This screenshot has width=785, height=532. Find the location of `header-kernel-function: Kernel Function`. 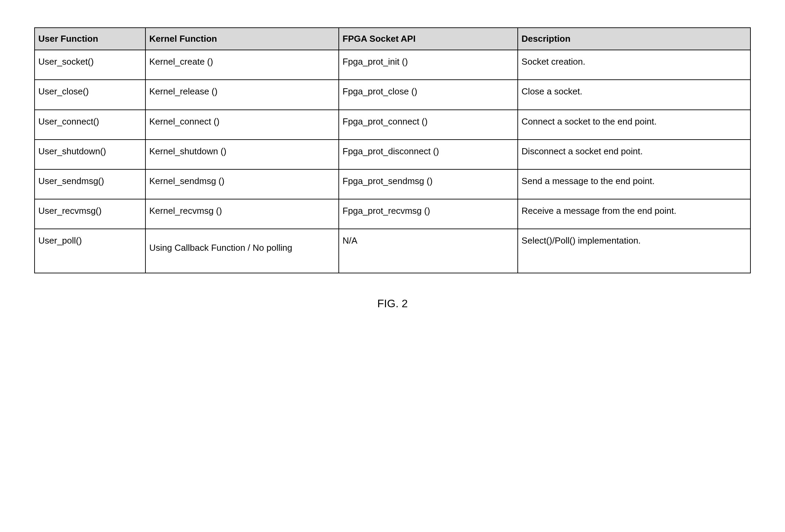

header-kernel-function: Kernel Function is located at coordinates (242, 39).